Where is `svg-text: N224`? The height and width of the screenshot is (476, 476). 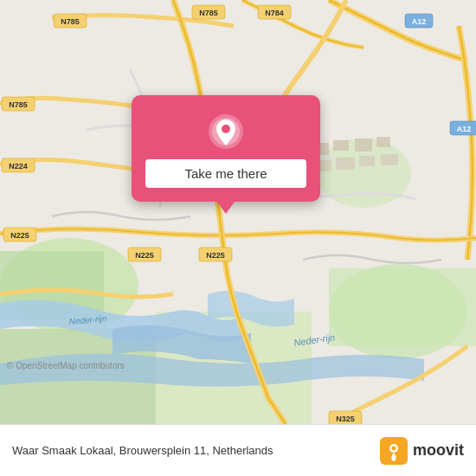
svg-text: N224 is located at coordinates (18, 166).